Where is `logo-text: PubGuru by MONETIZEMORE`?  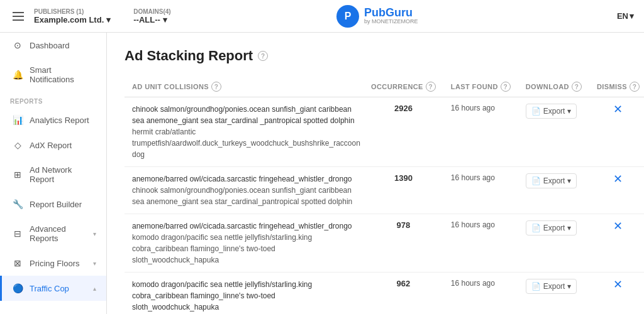
logo-text: PubGuru by MONETIZEMORE is located at coordinates (391, 16).